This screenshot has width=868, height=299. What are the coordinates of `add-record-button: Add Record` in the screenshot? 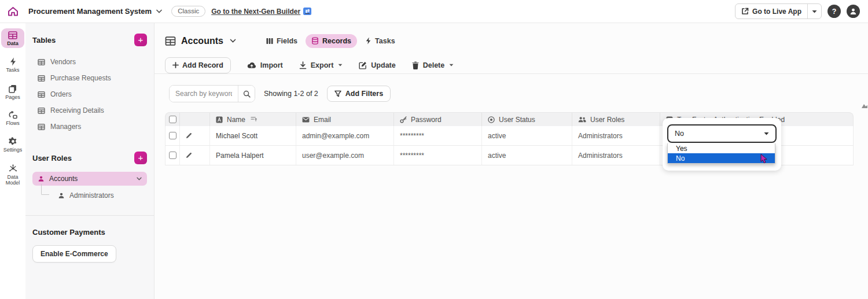 It's located at (198, 65).